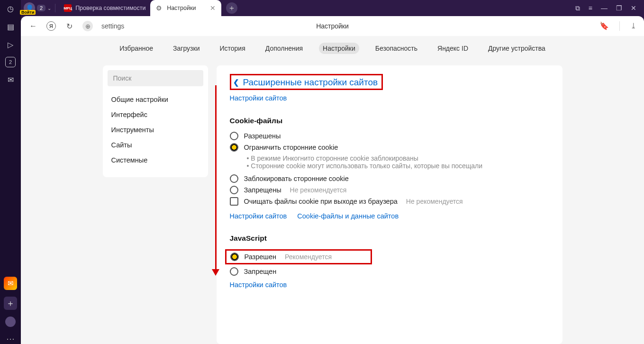 This screenshot has height=344, width=644. What do you see at coordinates (390, 190) in the screenshot?
I see `radio-cookies-deny: ЗапрещеныНе рекомендуется` at bounding box center [390, 190].